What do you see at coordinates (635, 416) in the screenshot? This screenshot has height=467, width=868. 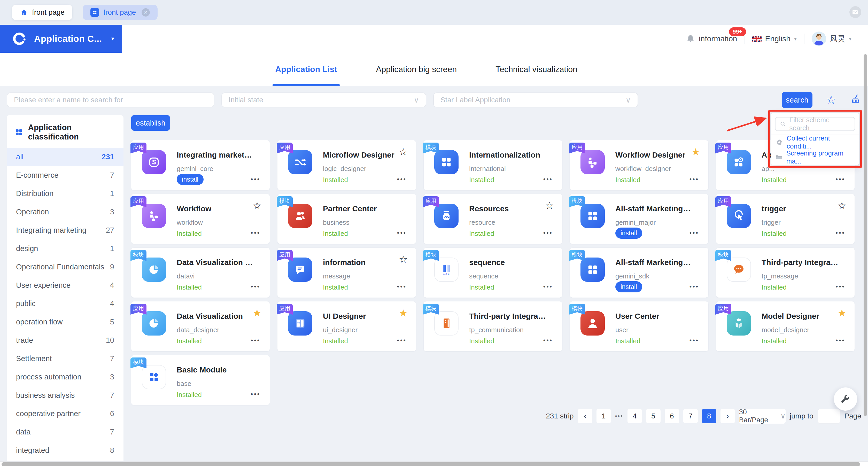 I see `page-button-4: 4` at bounding box center [635, 416].